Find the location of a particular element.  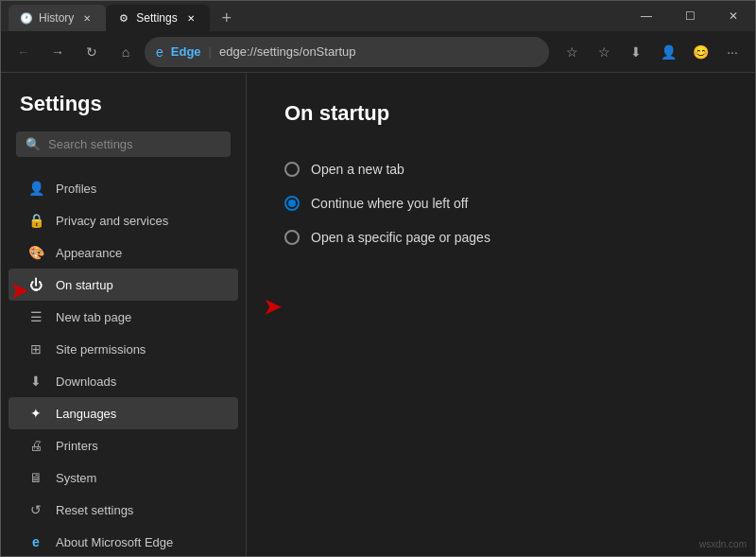

nav-actions: ☆ ☆ ⬇ 👤 😊 ··· is located at coordinates (652, 52).